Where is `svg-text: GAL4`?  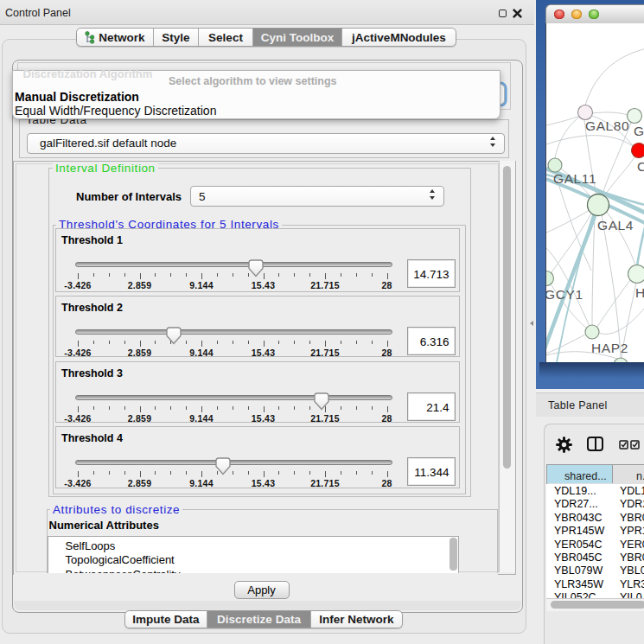
svg-text: GAL4 is located at coordinates (615, 225).